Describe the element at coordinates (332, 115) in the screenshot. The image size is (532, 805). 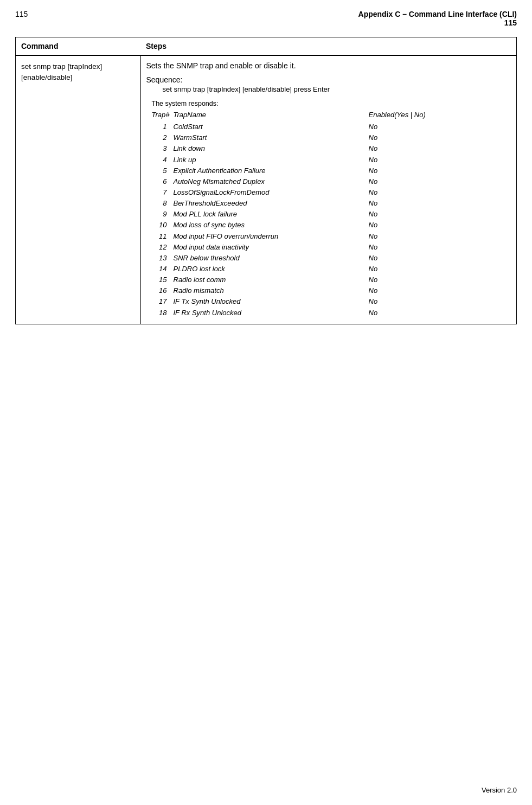
I see `trap-header-row: Trap# TrapName Enabled(Yes | No)` at that location.